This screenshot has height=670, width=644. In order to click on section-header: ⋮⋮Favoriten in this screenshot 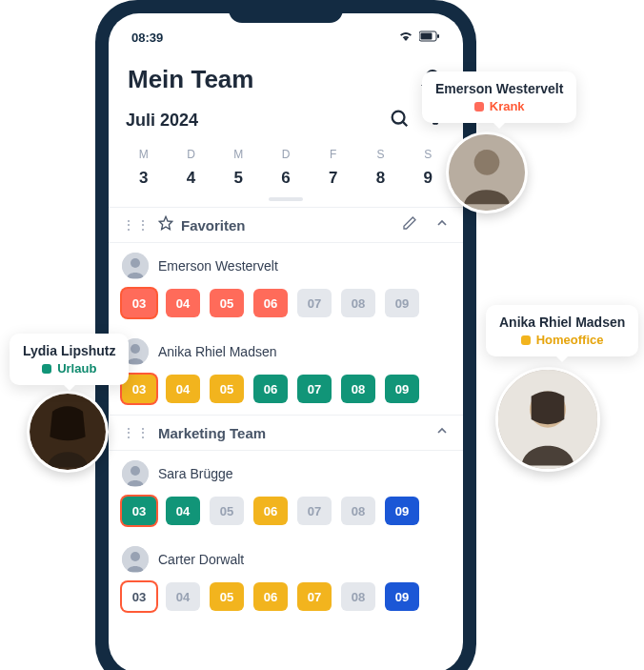, I will do `click(286, 225)`.